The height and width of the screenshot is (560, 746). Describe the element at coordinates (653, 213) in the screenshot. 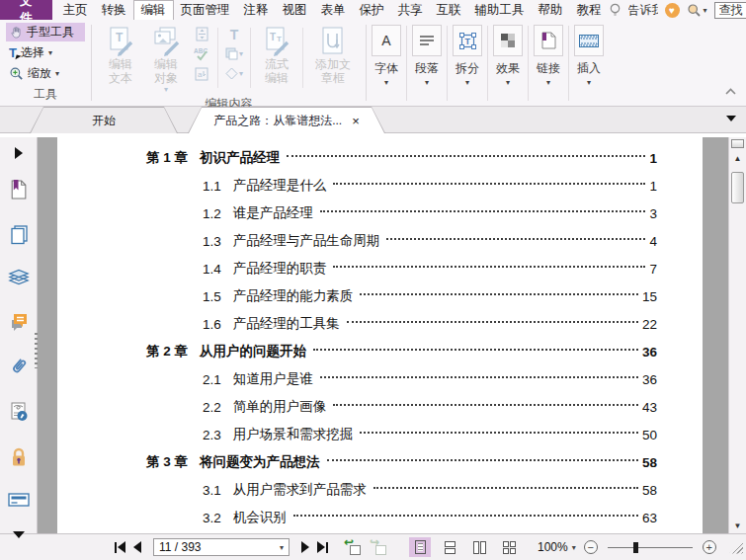

I see `toc-entry-page: 3` at that location.